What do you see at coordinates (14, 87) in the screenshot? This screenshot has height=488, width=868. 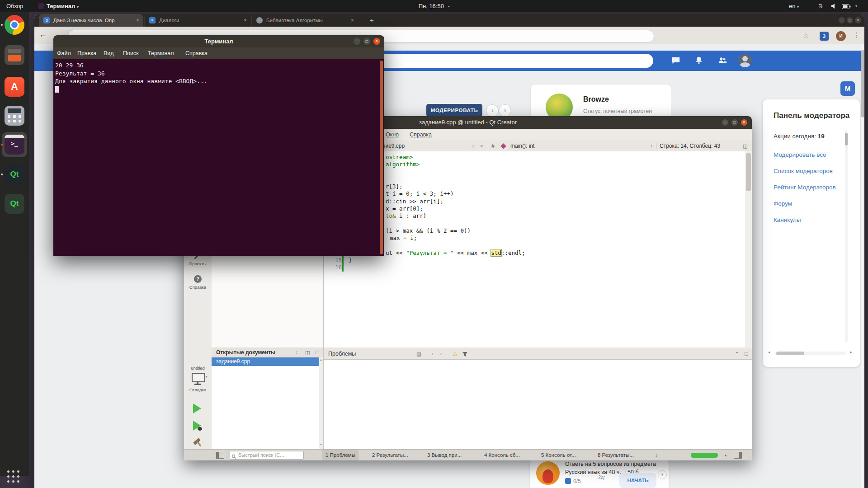 I see `a-app-icon: A` at bounding box center [14, 87].